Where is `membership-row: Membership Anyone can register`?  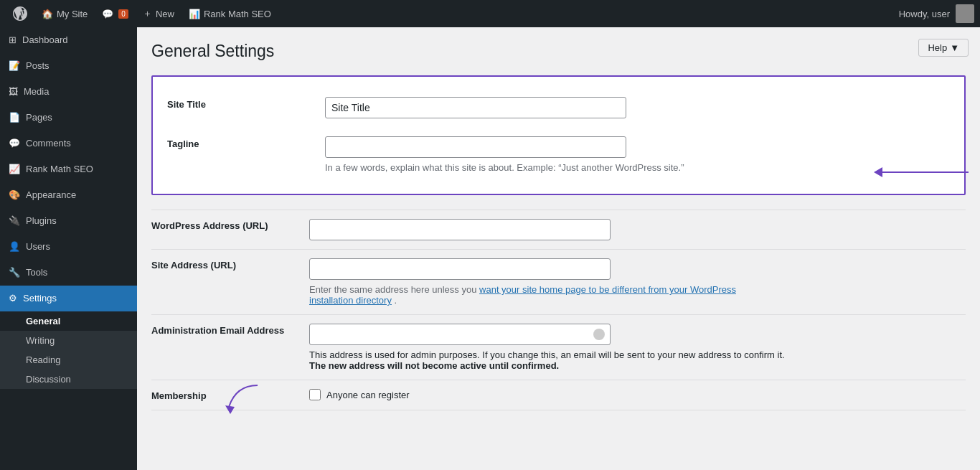
membership-row: Membership Anyone can register is located at coordinates (558, 395).